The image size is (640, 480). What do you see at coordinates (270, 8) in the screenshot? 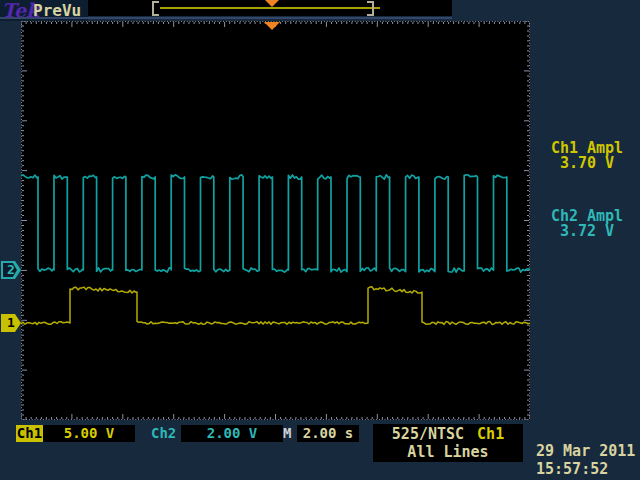
I see `acquisition-bar` at bounding box center [270, 8].